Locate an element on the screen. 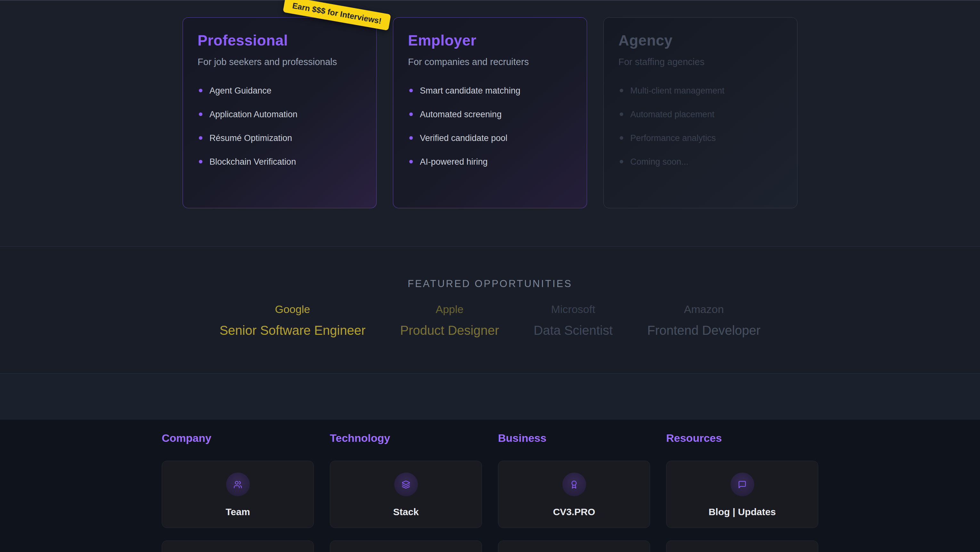 This screenshot has width=980, height=552. plan-title: Agency is located at coordinates (701, 40).